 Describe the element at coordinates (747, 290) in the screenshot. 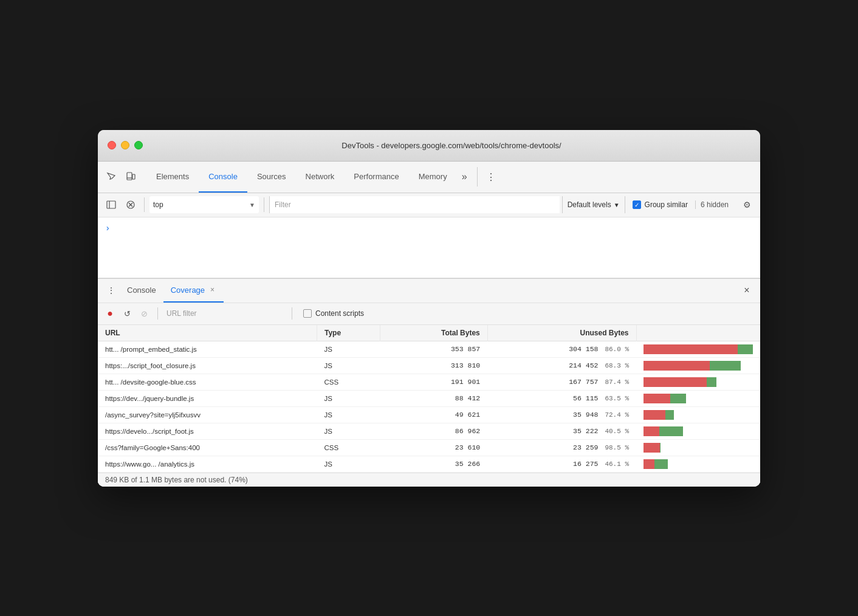

I see `bottom-panel-close-button: ×` at that location.